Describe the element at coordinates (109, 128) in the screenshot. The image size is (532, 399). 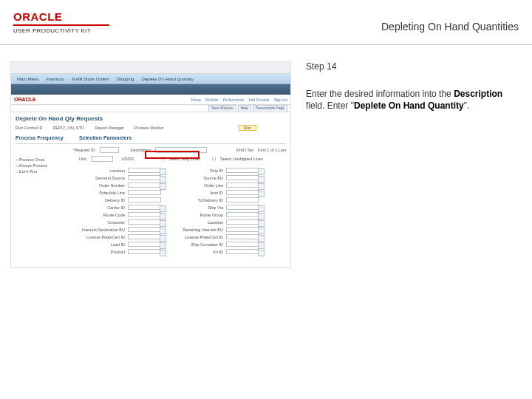
I see `report-manager-link: Report Manager` at that location.